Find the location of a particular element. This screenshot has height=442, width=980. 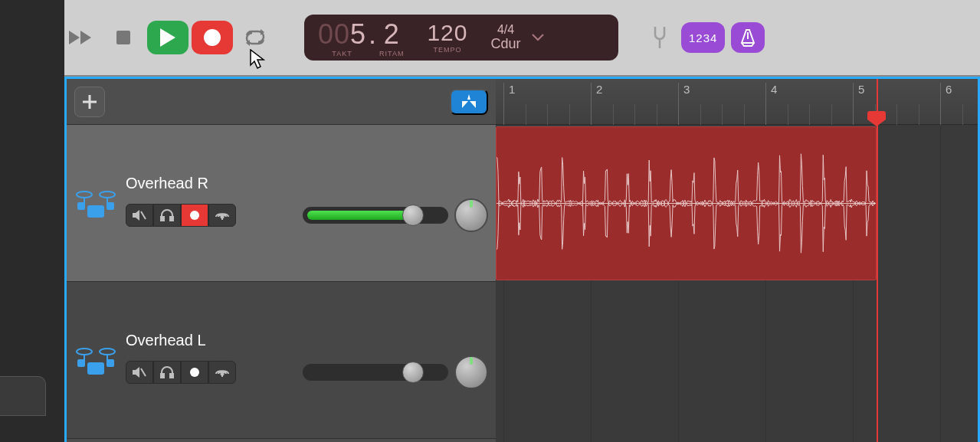

metronome-icon is located at coordinates (748, 38).